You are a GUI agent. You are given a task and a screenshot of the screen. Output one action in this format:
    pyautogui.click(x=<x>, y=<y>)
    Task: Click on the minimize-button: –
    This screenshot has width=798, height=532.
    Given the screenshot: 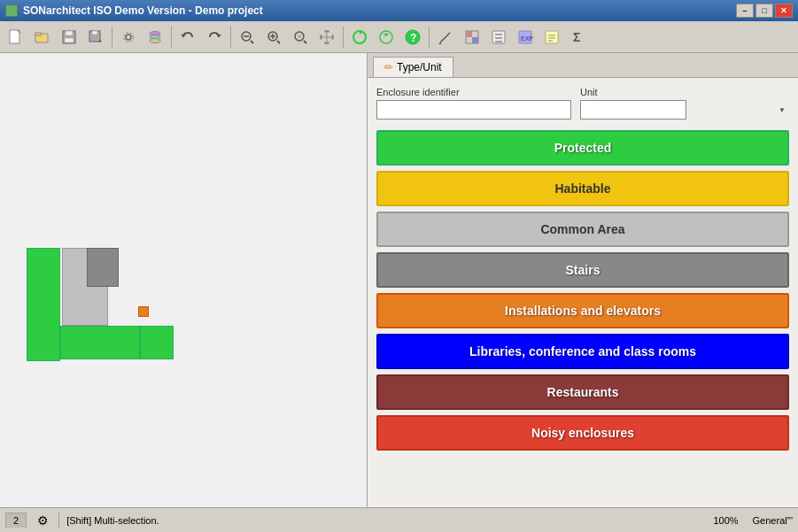 What is the action you would take?
    pyautogui.click(x=745, y=11)
    